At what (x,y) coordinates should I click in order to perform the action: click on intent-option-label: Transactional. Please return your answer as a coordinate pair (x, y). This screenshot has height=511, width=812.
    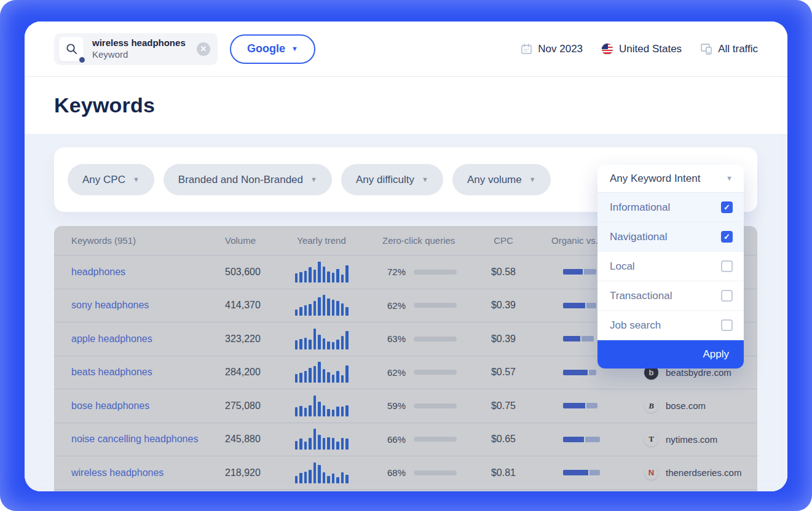
    Looking at the image, I should click on (641, 296).